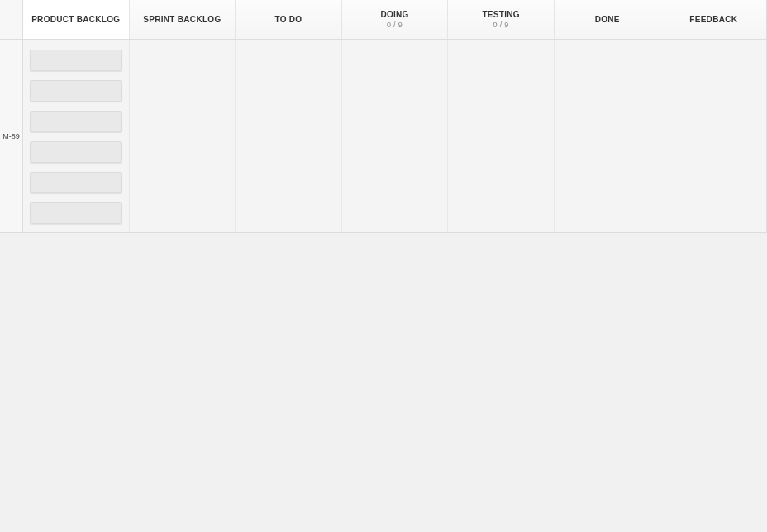  What do you see at coordinates (395, 135) in the screenshot?
I see `cell-doing` at bounding box center [395, 135].